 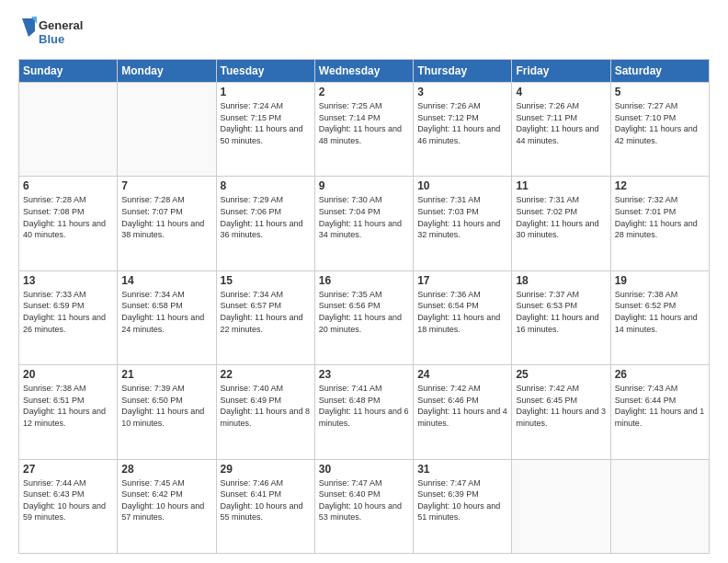 What do you see at coordinates (364, 374) in the screenshot?
I see `day-number: 23` at bounding box center [364, 374].